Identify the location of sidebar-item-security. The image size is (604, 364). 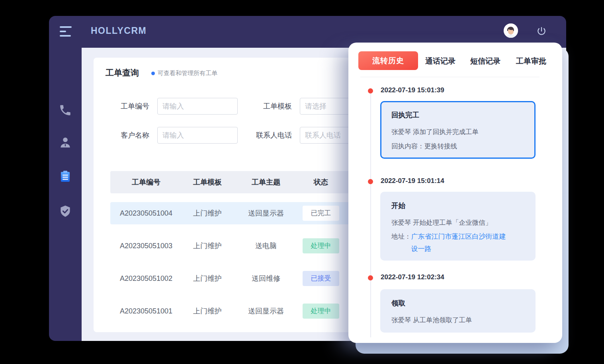
(65, 211).